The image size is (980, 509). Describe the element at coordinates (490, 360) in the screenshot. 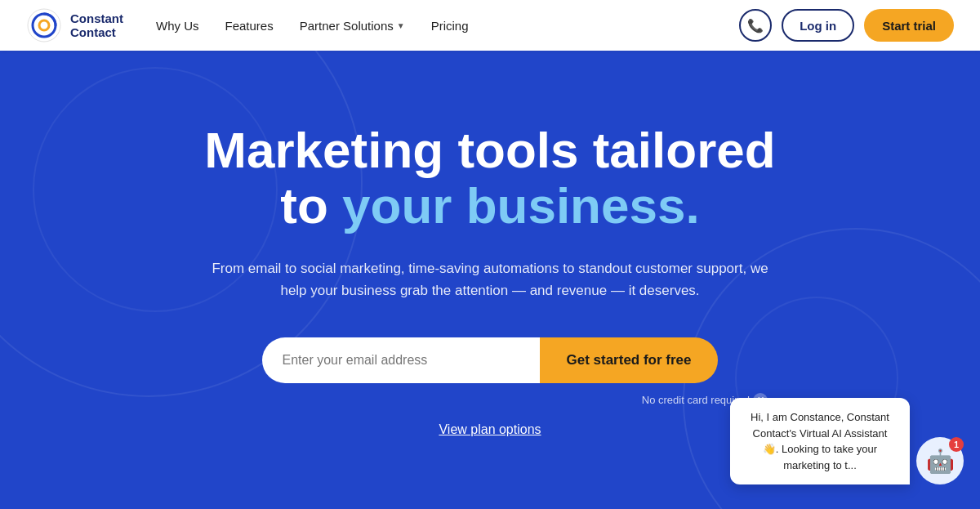

I see `hero-cta-group: Get started for free` at that location.